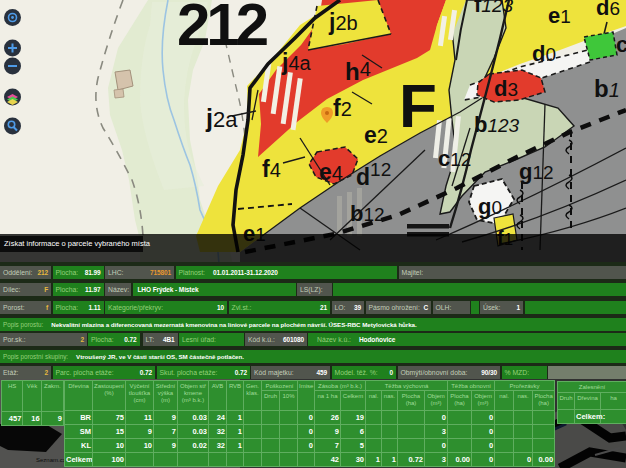 This screenshot has height=468, width=626. What do you see at coordinates (343, 22) in the screenshot?
I see `svg-text: j2b` at bounding box center [343, 22].